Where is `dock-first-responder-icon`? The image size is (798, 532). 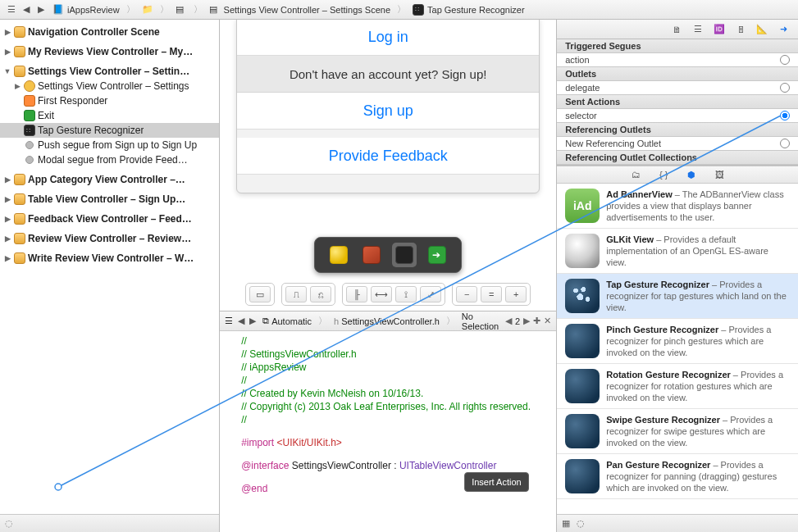 dock-first-responder-icon is located at coordinates (372, 255).